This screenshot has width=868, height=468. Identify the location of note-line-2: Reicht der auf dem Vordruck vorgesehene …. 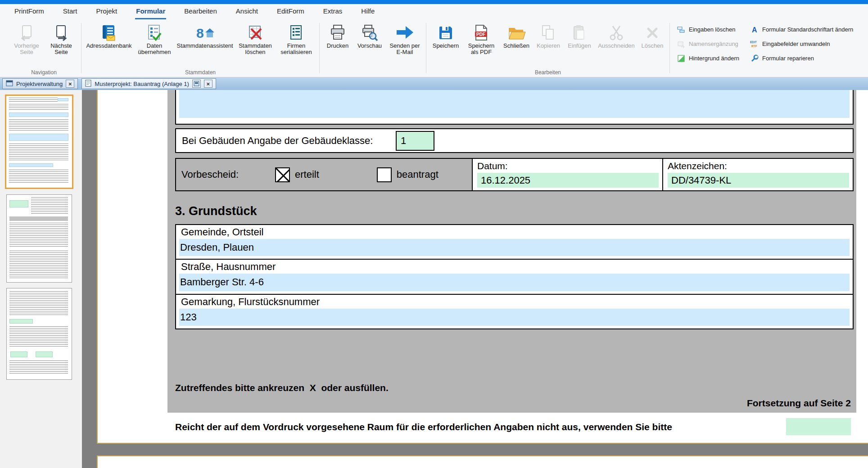
(424, 427).